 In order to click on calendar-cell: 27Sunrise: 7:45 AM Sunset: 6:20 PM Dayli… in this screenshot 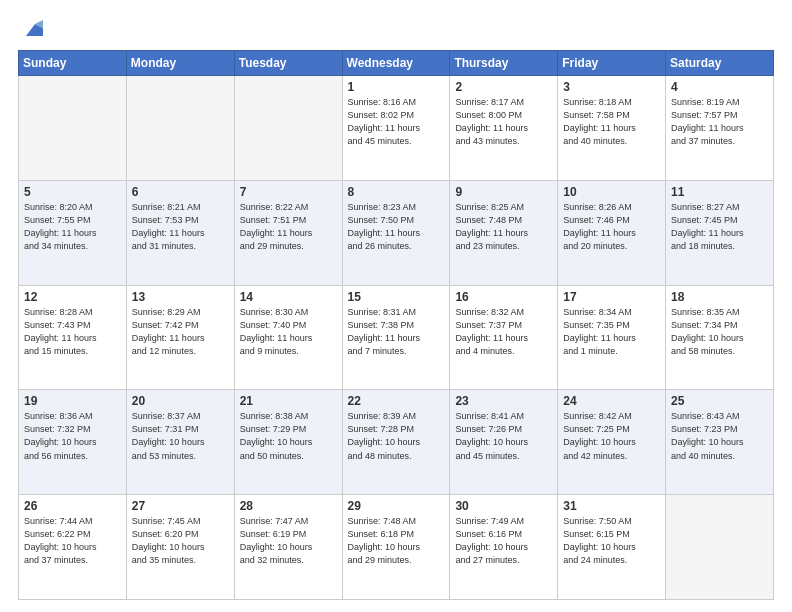, I will do `click(180, 548)`.